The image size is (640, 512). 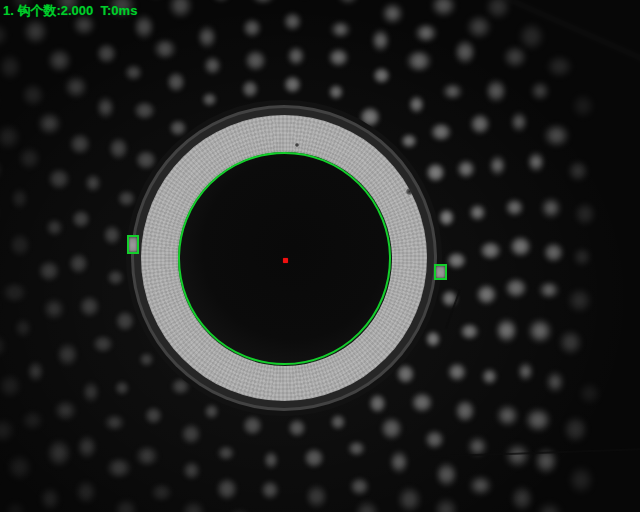 I want to click on center-point-marker, so click(x=286, y=260).